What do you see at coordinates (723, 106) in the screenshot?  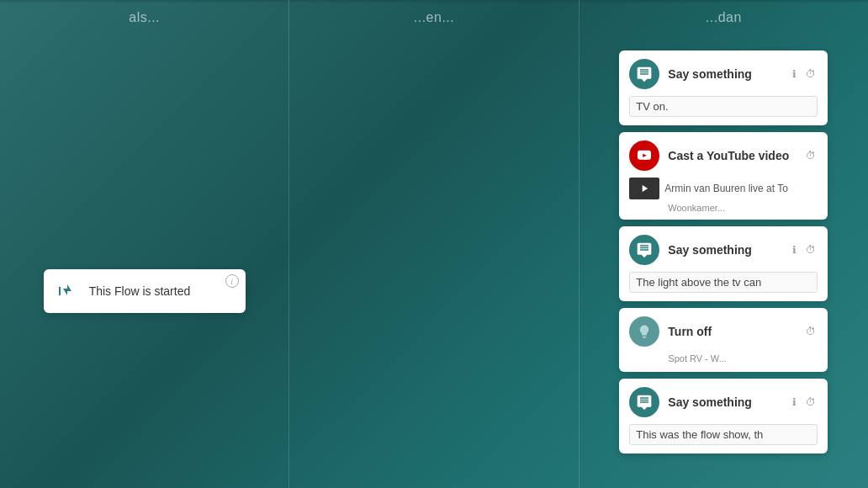 I see `say-tv-input: TV on.` at bounding box center [723, 106].